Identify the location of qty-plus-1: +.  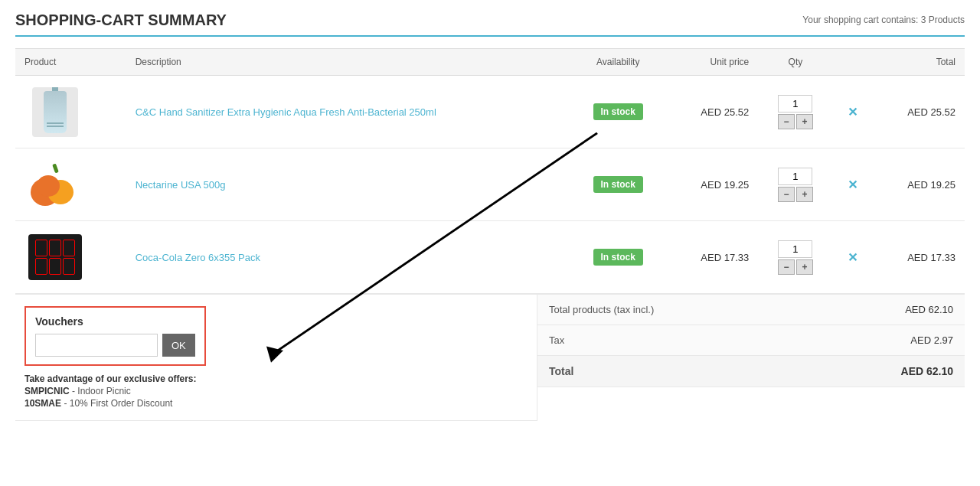
(805, 122).